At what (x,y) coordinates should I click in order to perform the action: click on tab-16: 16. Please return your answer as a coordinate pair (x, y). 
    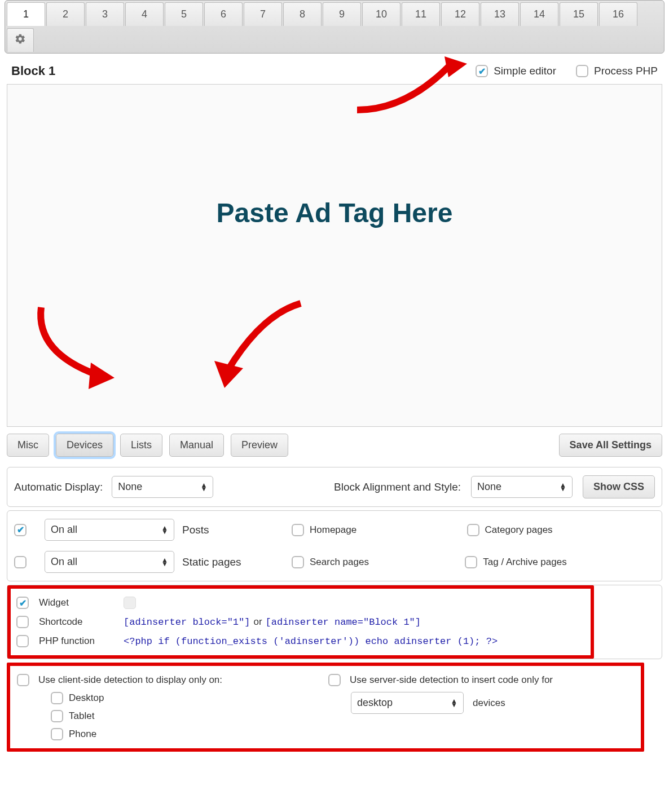
    Looking at the image, I should click on (618, 14).